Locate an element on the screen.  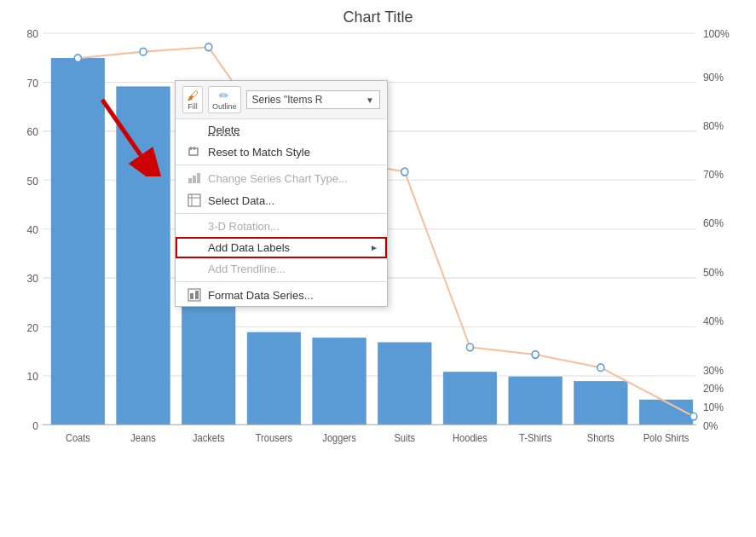
svg-text: 100% is located at coordinates (716, 34).